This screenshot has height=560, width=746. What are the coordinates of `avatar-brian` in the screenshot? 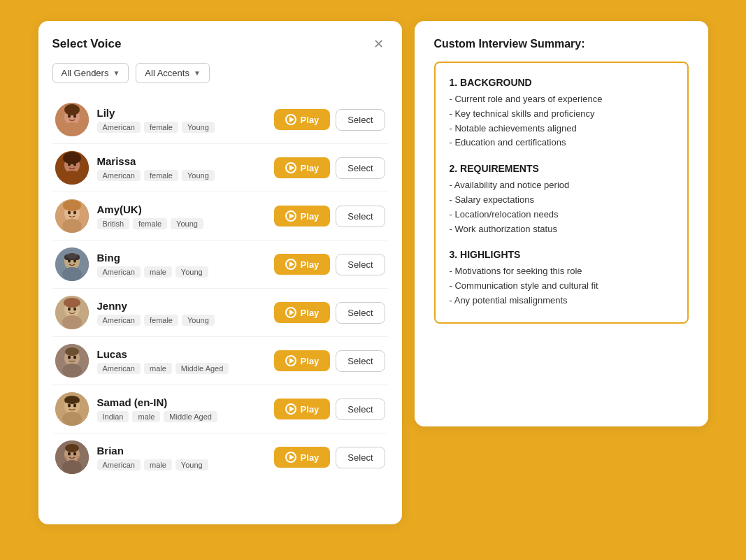 It's located at (72, 457).